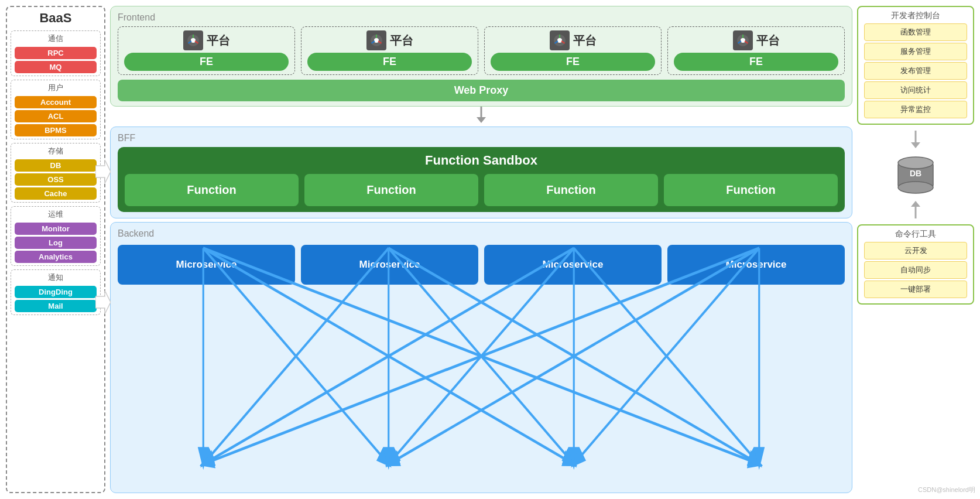  What do you see at coordinates (56, 102) in the screenshot?
I see `badge-account: Account` at bounding box center [56, 102].